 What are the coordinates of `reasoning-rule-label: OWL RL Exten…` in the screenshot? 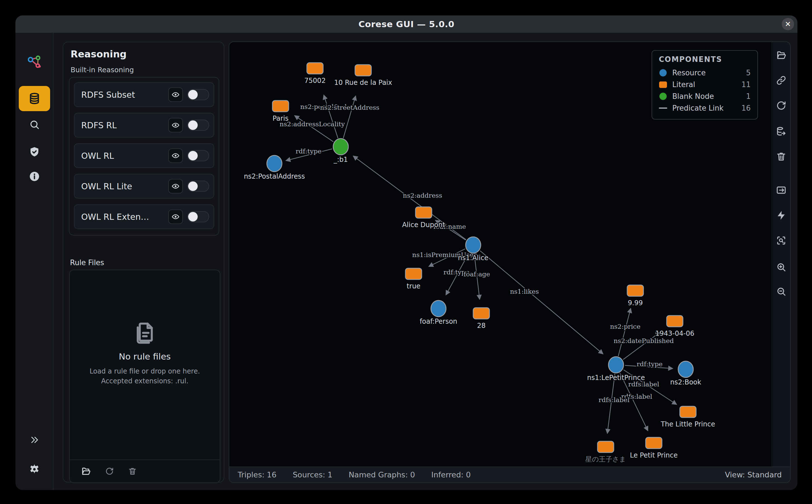 It's located at (125, 217).